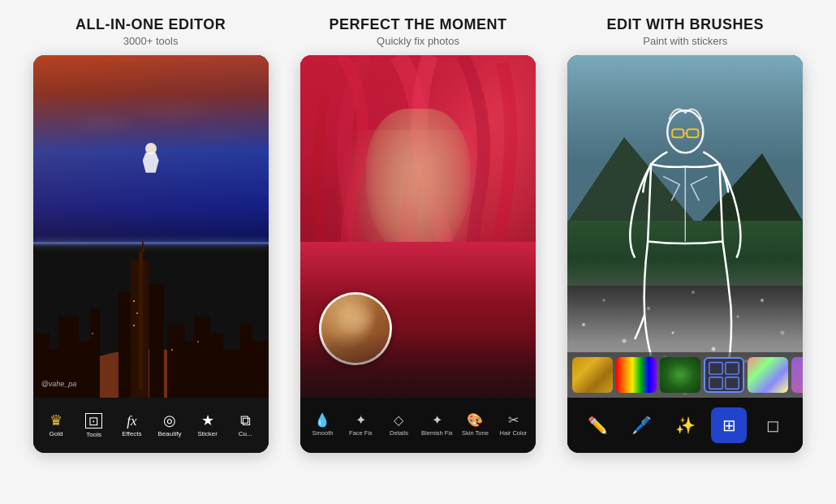  What do you see at coordinates (151, 317) in the screenshot?
I see `panel-1-cityscape` at bounding box center [151, 317].